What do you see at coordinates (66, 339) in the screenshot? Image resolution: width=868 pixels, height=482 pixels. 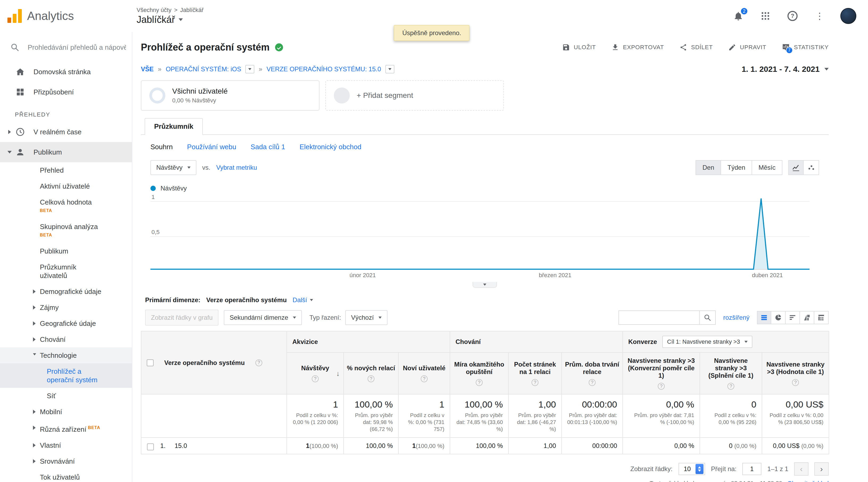 I see `sidebar-item-behavior: Chování` at bounding box center [66, 339].